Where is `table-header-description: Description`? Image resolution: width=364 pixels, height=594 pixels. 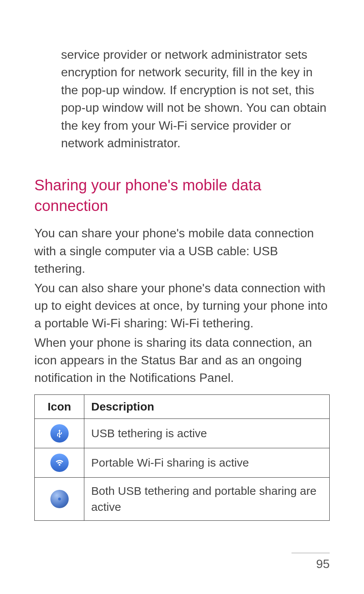
table-header-description: Description is located at coordinates (207, 407).